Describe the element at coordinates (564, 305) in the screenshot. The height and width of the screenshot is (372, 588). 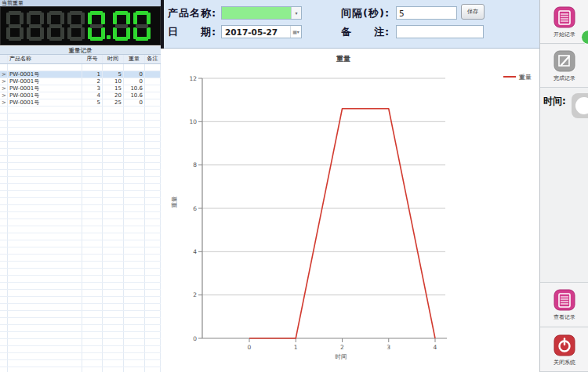
I see `view-records-button: 查看记录` at that location.